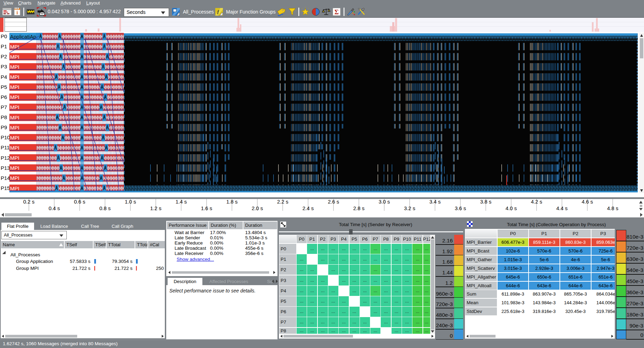  I want to click on svg-text: 0.2 s, so click(29, 201).